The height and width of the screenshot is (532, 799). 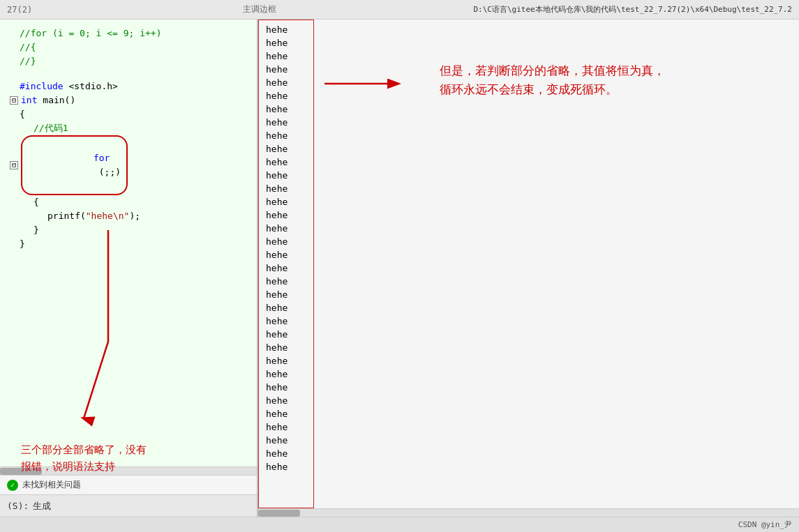 I want to click on code-line-for: ⊟ for (;;), so click(x=128, y=165).